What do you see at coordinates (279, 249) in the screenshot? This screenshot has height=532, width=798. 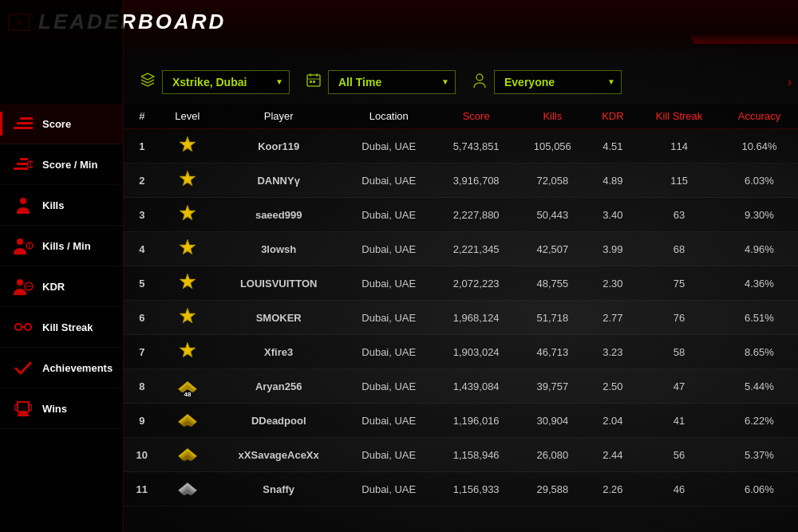 I see `cell-player: 3lowsh` at bounding box center [279, 249].